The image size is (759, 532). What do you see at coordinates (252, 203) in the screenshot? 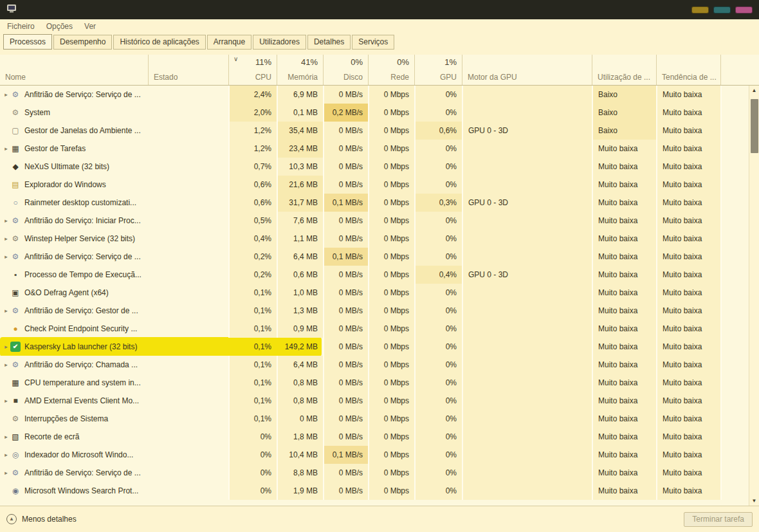
I see `cpu-cell: 0,6%` at bounding box center [252, 203].